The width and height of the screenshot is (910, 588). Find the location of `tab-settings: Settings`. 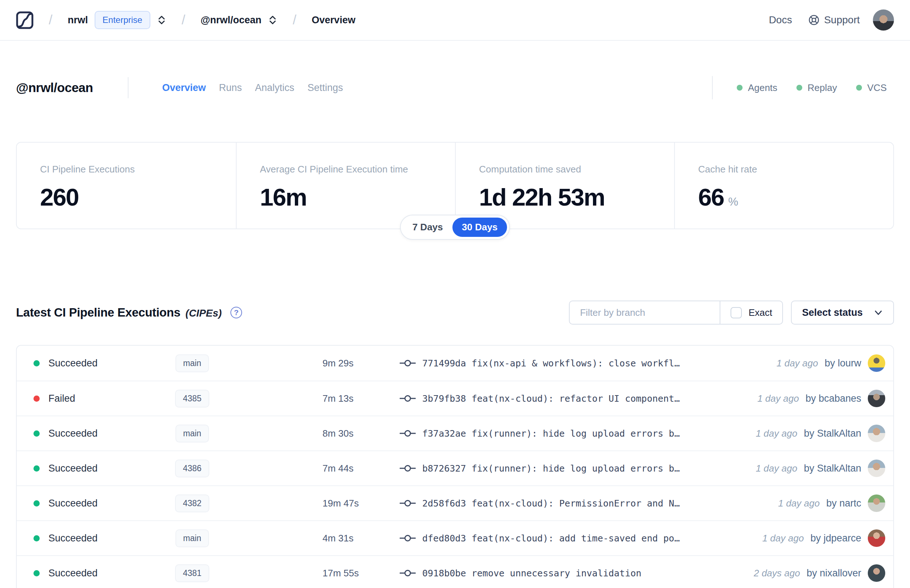

tab-settings: Settings is located at coordinates (325, 88).